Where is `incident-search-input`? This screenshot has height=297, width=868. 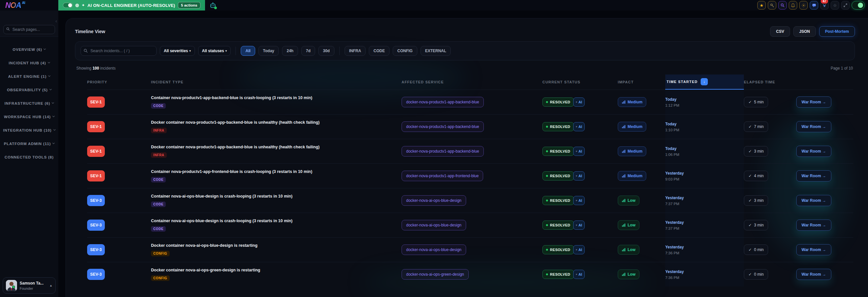
incident-search-input is located at coordinates (119, 51).